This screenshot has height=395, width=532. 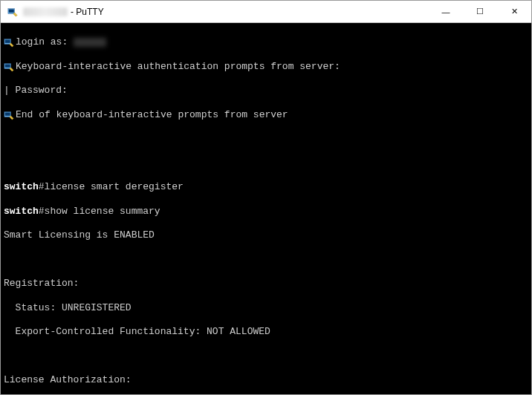 What do you see at coordinates (36, 91) in the screenshot?
I see `password-text: | Password:` at bounding box center [36, 91].